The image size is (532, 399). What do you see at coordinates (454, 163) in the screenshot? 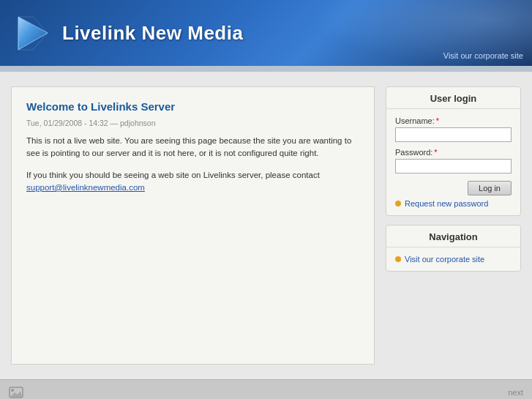
I see `login-box-body: Username:* Password:* Log in Request new…` at bounding box center [454, 163].